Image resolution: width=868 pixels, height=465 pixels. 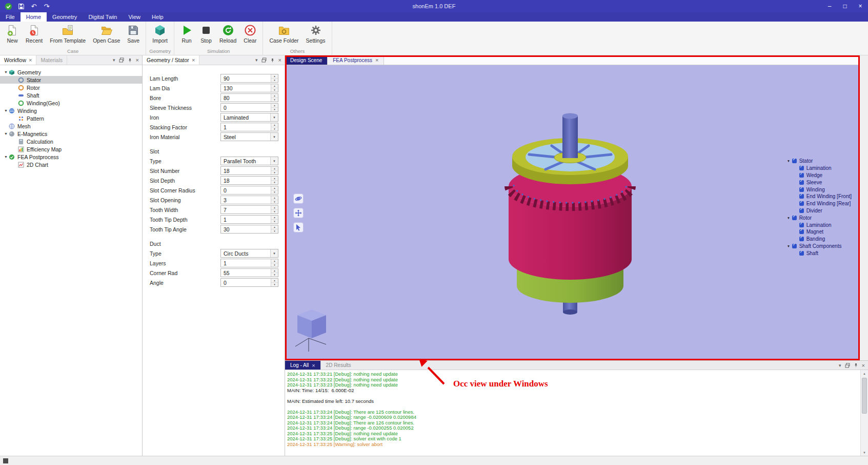 What do you see at coordinates (18, 60) in the screenshot?
I see `tab-workflow: Workflow ×` at bounding box center [18, 60].